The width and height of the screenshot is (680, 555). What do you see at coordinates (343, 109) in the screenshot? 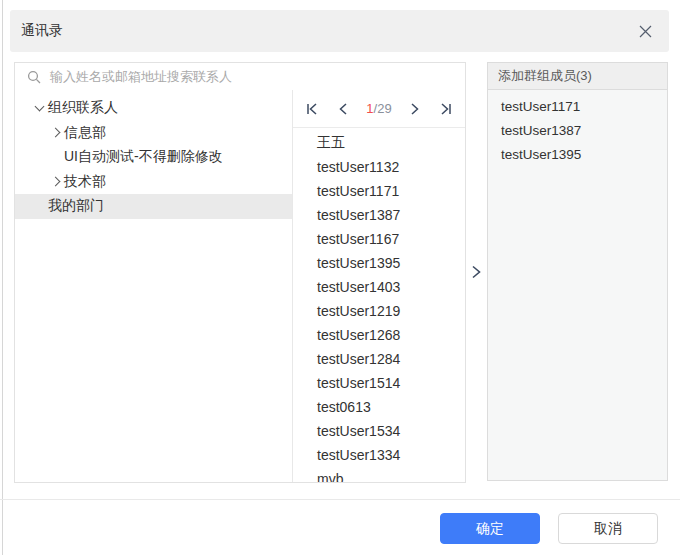
I see `prev-page-icon` at bounding box center [343, 109].